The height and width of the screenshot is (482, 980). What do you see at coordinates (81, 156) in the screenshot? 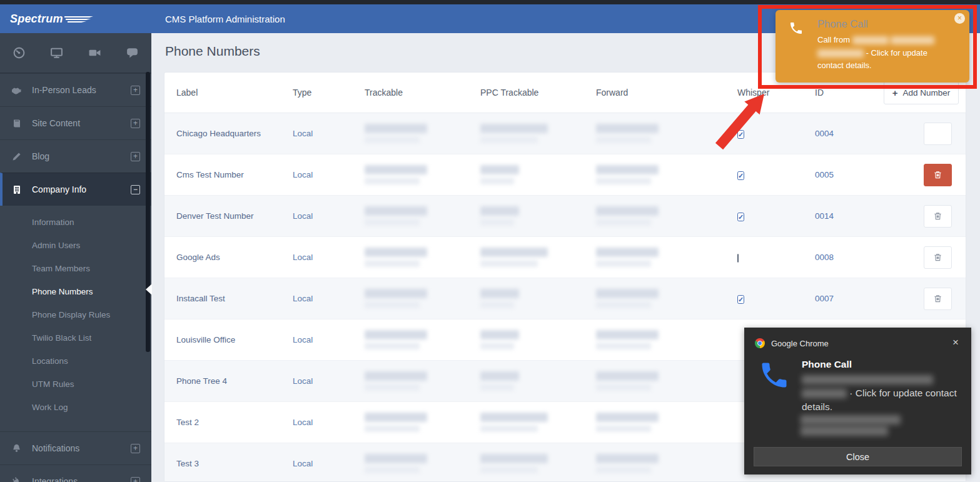
I see `sidebar-item-label: Blog` at bounding box center [81, 156].